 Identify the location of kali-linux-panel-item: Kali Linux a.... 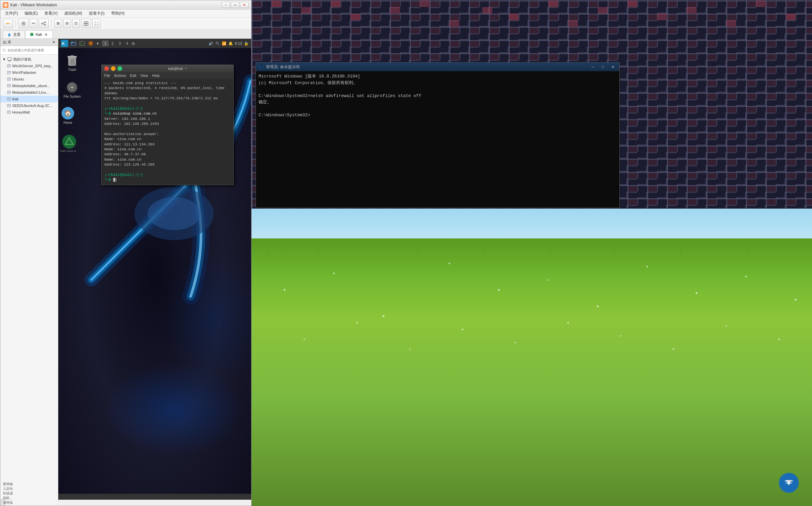
(69, 144).